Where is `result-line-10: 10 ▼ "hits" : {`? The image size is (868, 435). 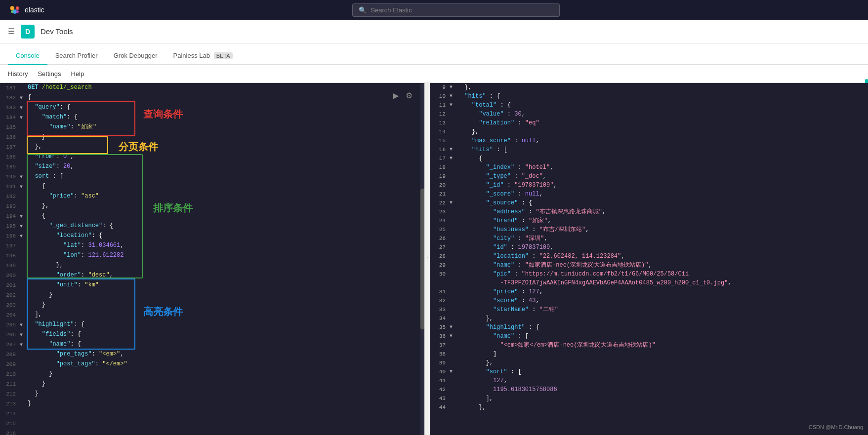
result-line-10: 10 ▼ "hits" : { is located at coordinates (649, 96).